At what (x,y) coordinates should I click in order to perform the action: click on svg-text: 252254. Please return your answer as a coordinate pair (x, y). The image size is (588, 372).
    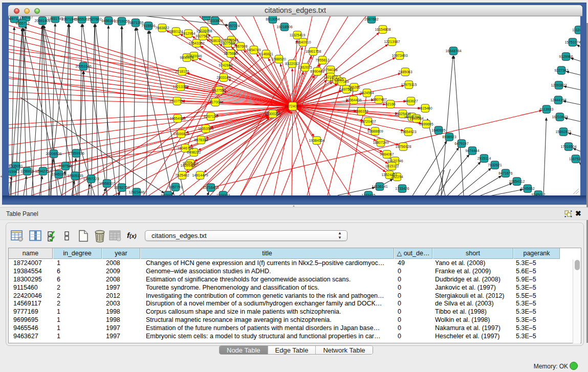
    Looking at the image, I should click on (397, 176).